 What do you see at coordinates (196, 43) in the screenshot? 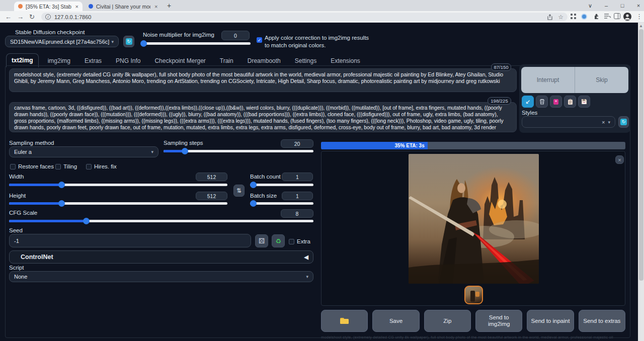
I see `noise-multiplier-slider` at bounding box center [196, 43].